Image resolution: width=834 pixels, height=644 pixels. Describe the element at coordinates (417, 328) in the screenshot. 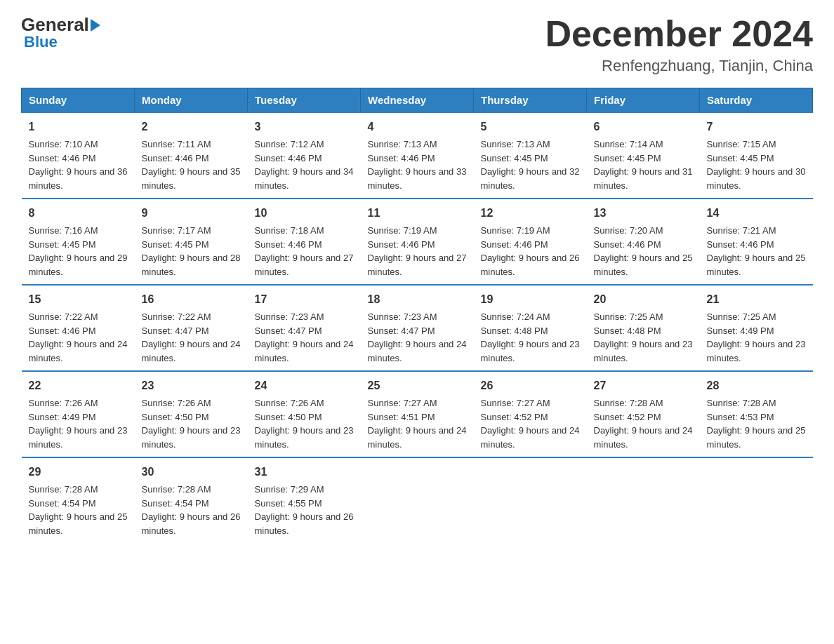

I see `calendar-week-row: 15Sunrise: 7:22 AMSunset: 4:46 PMDayligh…` at that location.